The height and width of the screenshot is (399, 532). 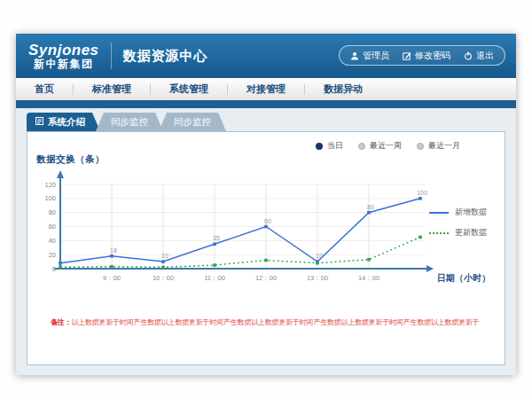 I want to click on nav-item-home: 首页, so click(x=44, y=89).